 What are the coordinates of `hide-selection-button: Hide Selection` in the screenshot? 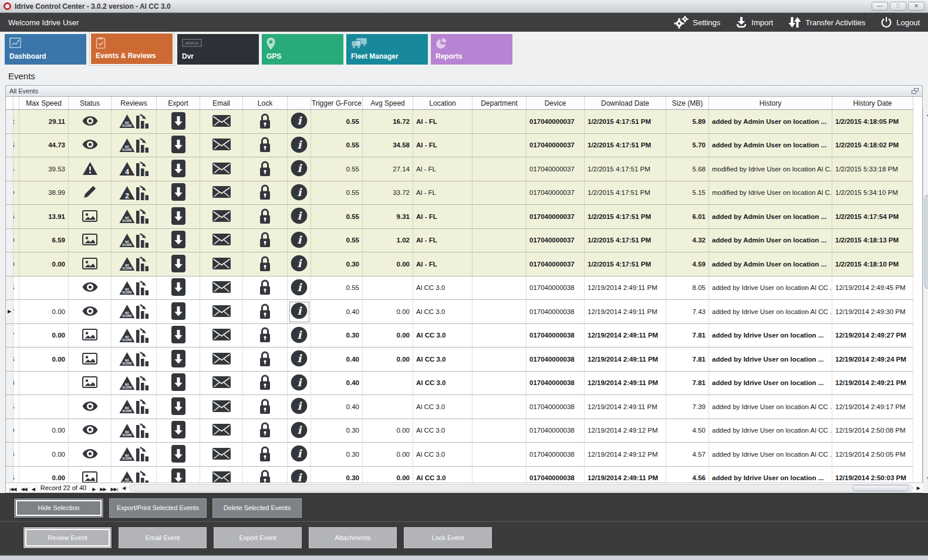 It's located at (59, 508).